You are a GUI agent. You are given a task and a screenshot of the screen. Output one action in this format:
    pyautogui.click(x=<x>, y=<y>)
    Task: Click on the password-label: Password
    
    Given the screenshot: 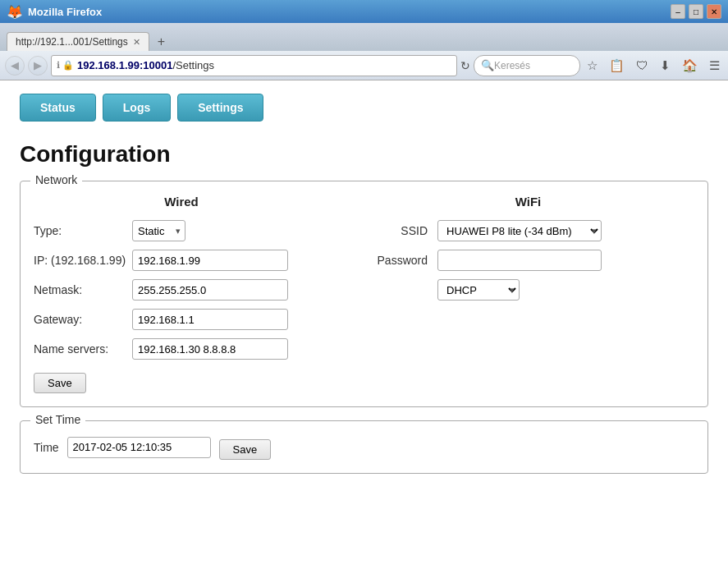 What is the action you would take?
    pyautogui.click(x=395, y=260)
    